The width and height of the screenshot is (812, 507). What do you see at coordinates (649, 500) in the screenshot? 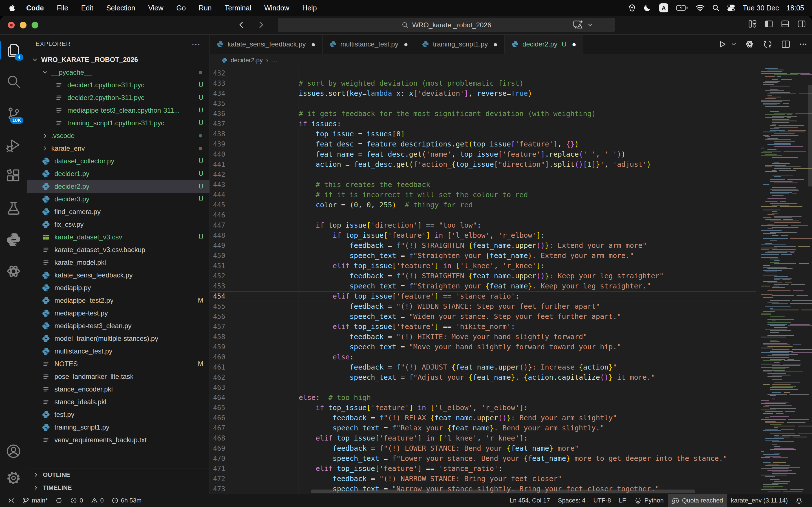
I see `status-item-python: Python` at bounding box center [649, 500].